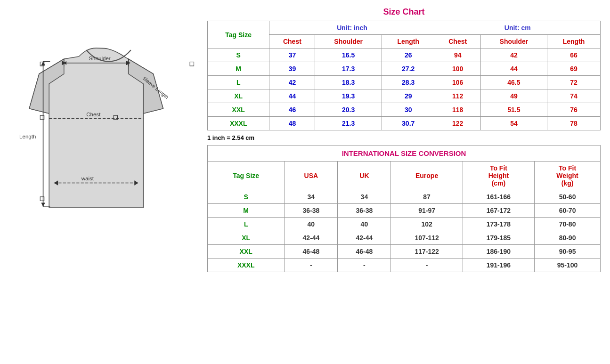  Describe the element at coordinates (427, 224) in the screenshot. I see `intl-europe-cell: 102` at that location.